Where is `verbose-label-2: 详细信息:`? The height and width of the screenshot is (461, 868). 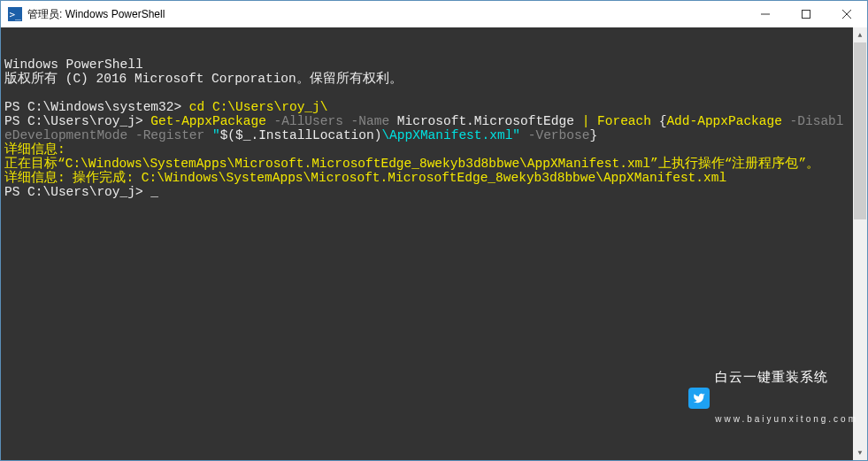 verbose-label-2: 详细信息: is located at coordinates (39, 178).